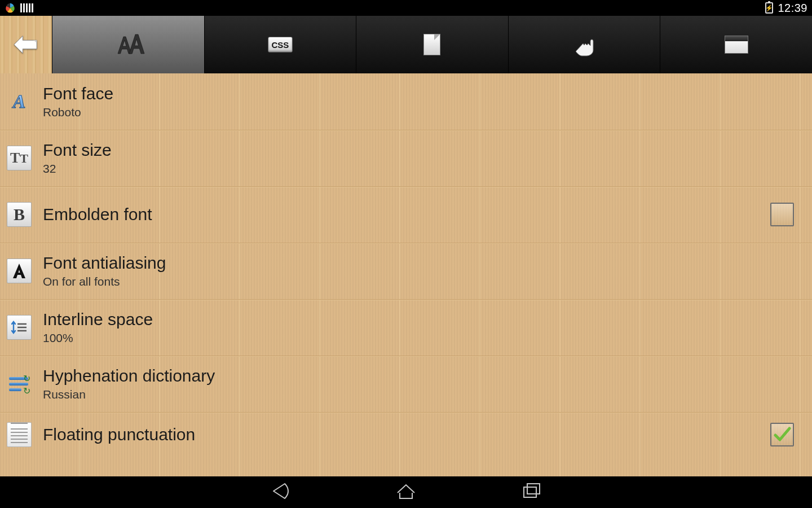 The image size is (812, 508). I want to click on embolden-checkbox, so click(782, 214).